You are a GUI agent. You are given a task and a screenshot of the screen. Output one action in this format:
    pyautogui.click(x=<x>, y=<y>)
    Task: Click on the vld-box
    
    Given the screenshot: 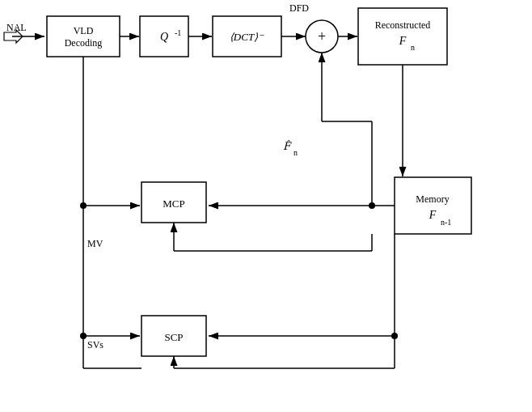 What is the action you would take?
    pyautogui.click(x=83, y=36)
    